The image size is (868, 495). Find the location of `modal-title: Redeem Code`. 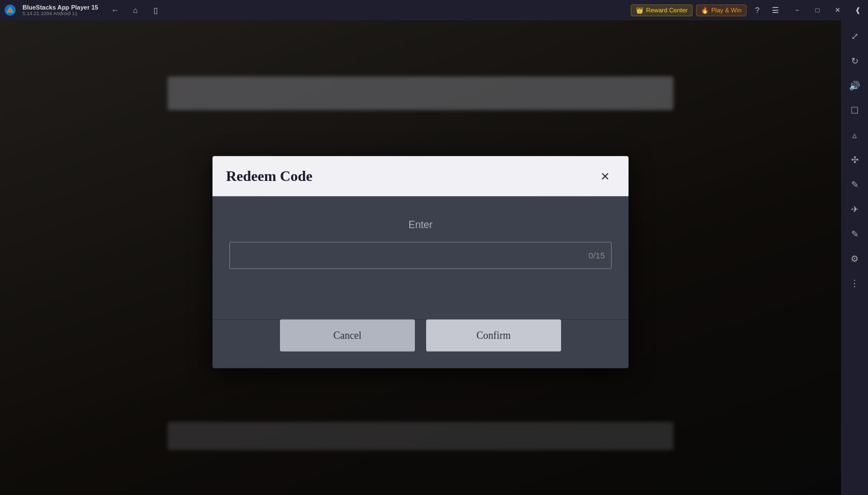

modal-title: Redeem Code is located at coordinates (269, 176).